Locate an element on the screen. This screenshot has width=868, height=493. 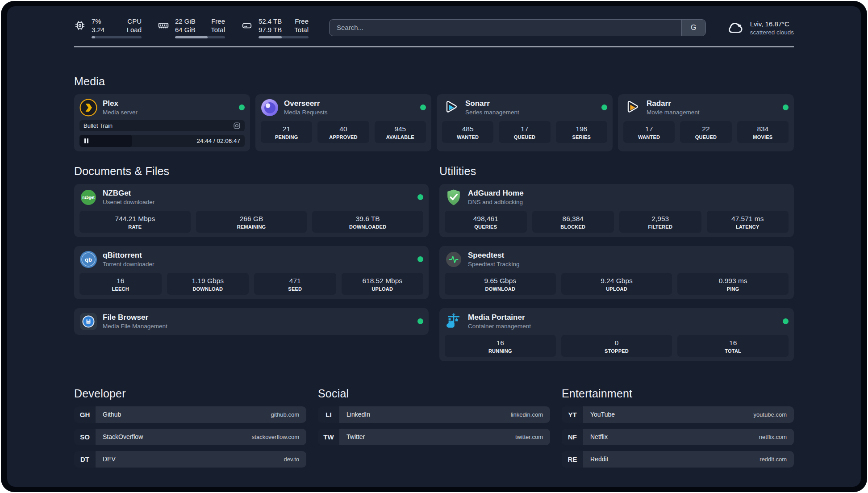
stat-tile: 618.52 Mbps UPLOAD is located at coordinates (383, 284).